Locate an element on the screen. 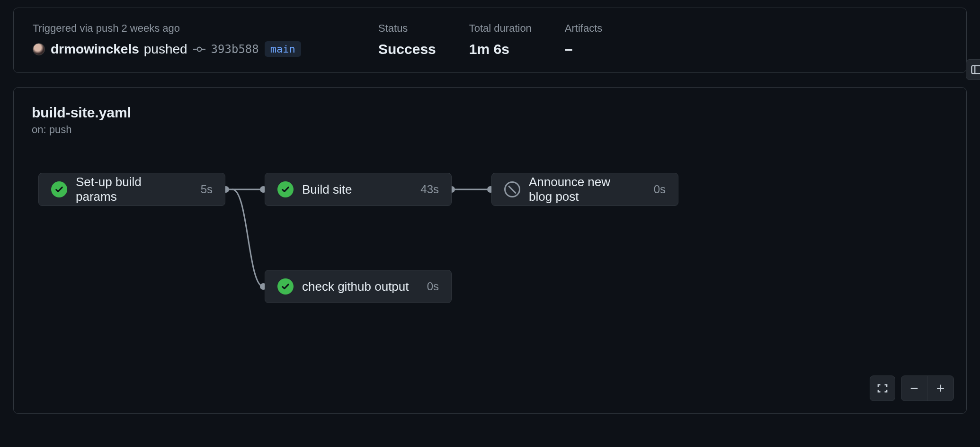 The height and width of the screenshot is (447, 980). duration-value: 1m 6s is located at coordinates (500, 49).